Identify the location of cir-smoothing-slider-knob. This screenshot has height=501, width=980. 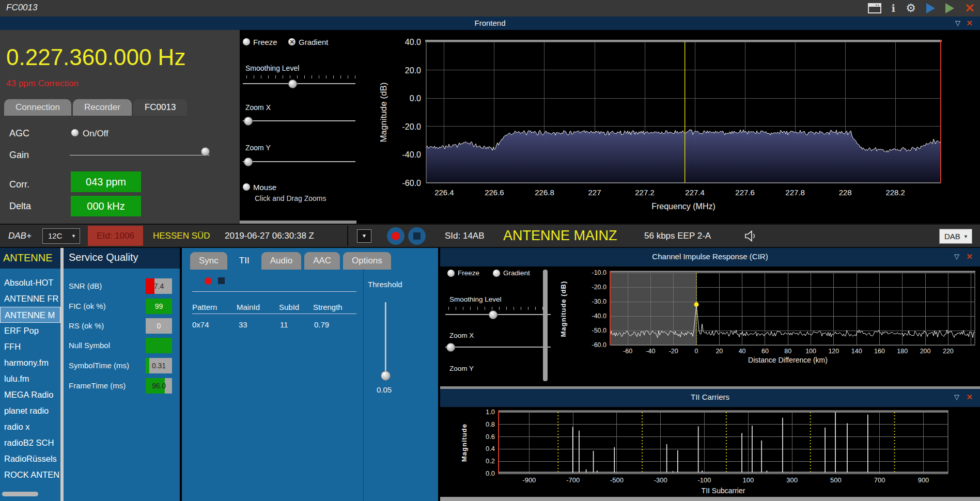
(493, 315).